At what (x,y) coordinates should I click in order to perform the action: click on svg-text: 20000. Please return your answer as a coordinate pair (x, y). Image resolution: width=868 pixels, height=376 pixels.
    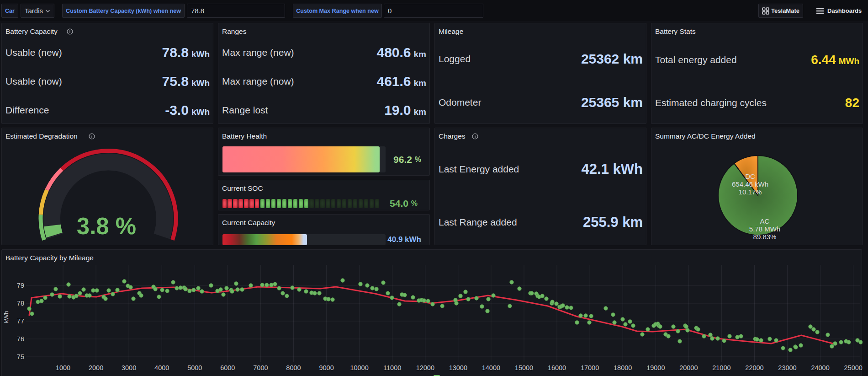
    Looking at the image, I should click on (688, 368).